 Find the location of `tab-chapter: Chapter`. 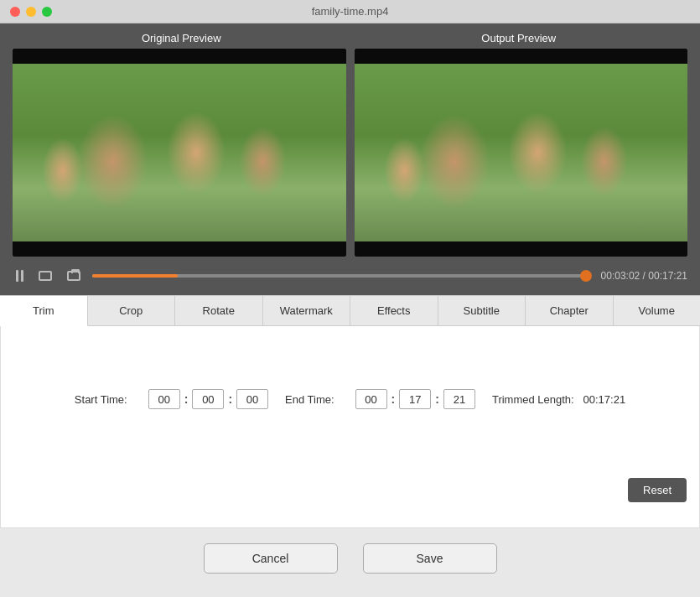

tab-chapter: Chapter is located at coordinates (570, 310).